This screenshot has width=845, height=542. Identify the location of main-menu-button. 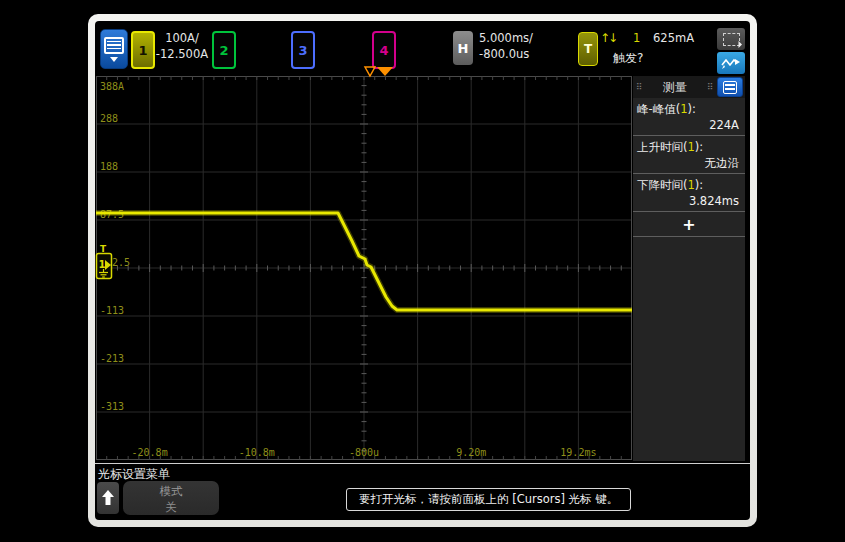
(114, 49).